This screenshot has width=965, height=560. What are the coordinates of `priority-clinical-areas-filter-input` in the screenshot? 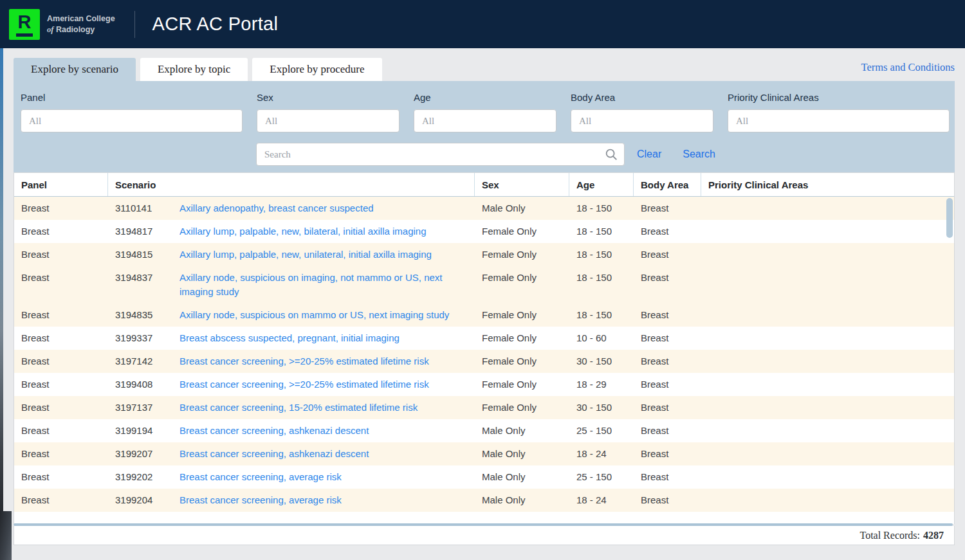 It's located at (839, 121).